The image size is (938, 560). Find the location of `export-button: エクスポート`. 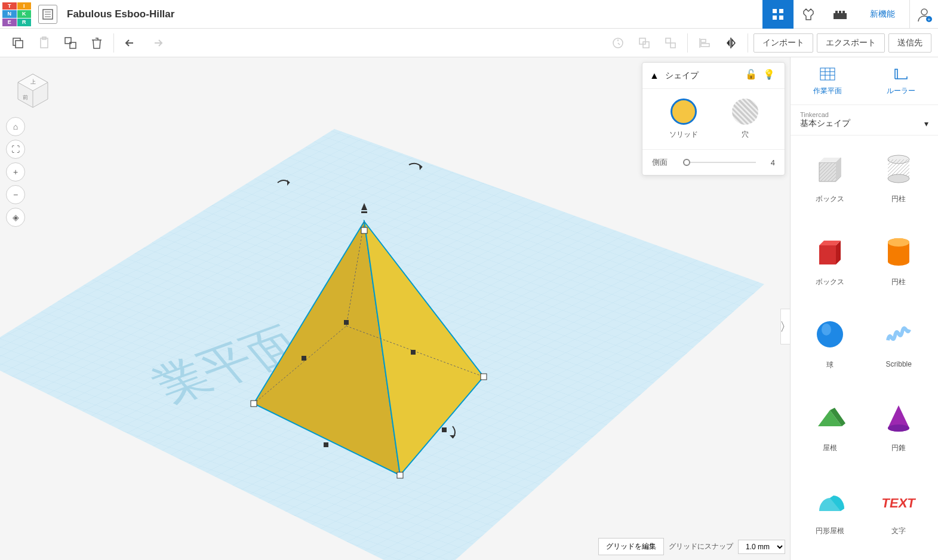

export-button: エクスポート is located at coordinates (851, 43).